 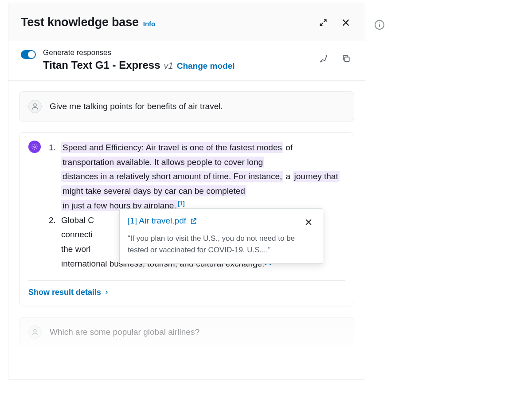 I want to click on list-item: 1. Speed and Efficiency: Air travel is o…, so click(x=197, y=177).